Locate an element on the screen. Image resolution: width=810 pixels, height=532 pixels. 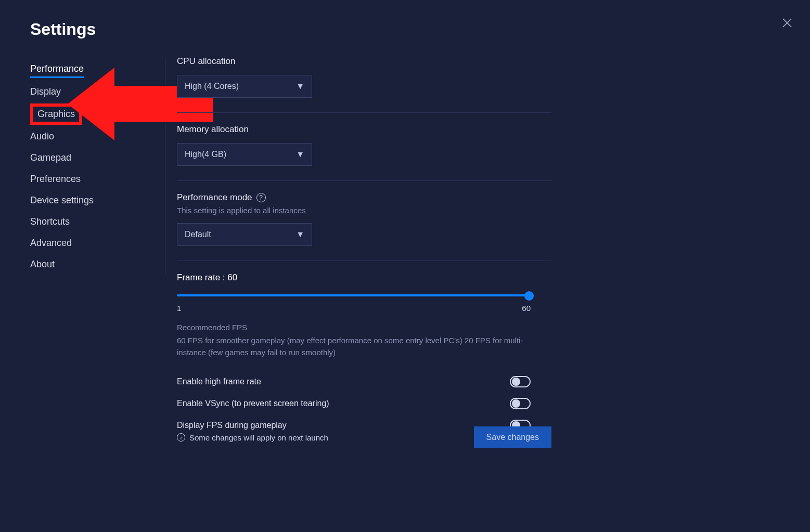
slider-track is located at coordinates (354, 295).